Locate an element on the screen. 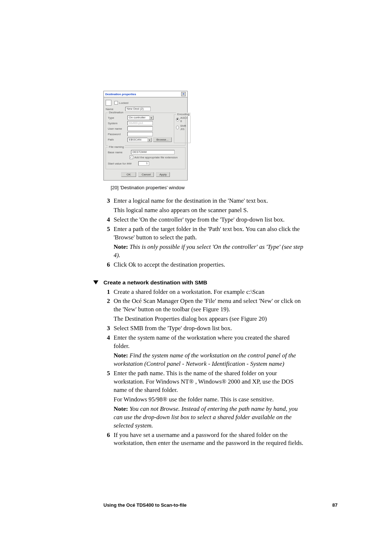 Image resolution: width=392 pixels, height=555 pixels. dialog-destination-properties: Destination properties × Locked Name New… is located at coordinates (146, 136).